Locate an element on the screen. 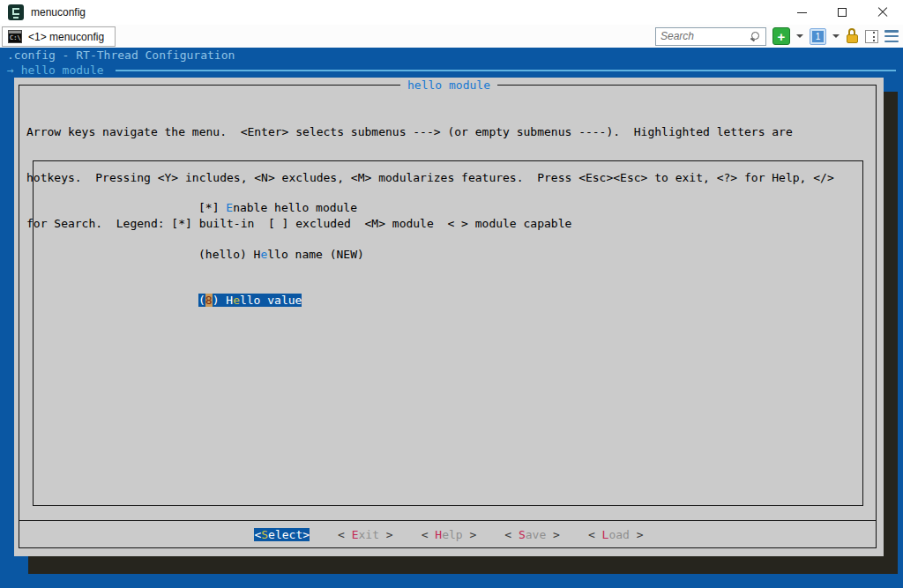 The height and width of the screenshot is (588, 903). dialog-buttons: <Select> < Exit > < Help > < Save > < Lo… is located at coordinates (449, 534).